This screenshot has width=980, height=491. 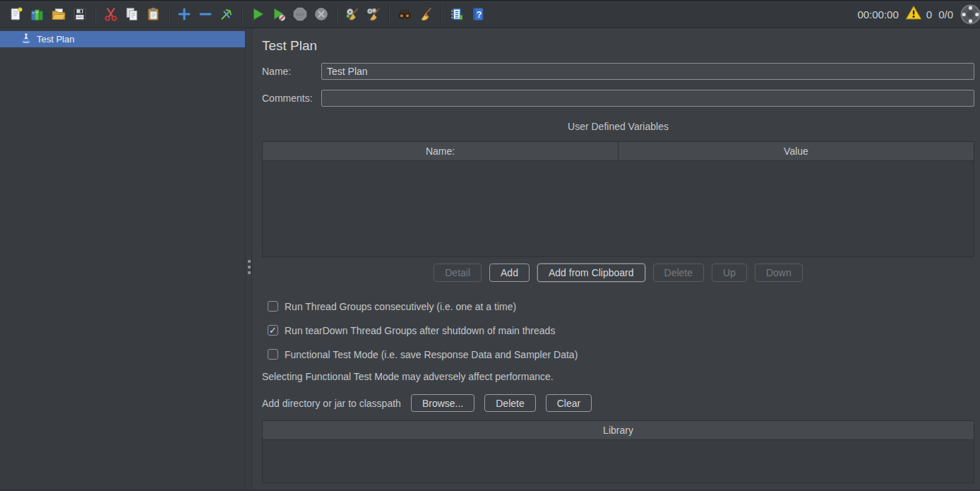 What do you see at coordinates (441, 151) in the screenshot?
I see `udv-column-header-name: Name:` at bounding box center [441, 151].